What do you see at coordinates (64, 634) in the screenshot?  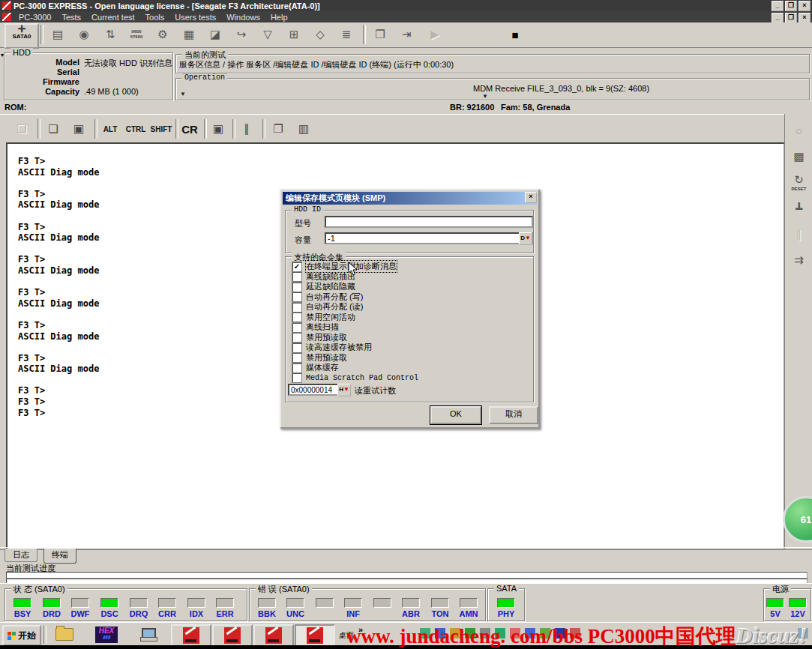 I see `quicklaunch-folder-button` at bounding box center [64, 634].